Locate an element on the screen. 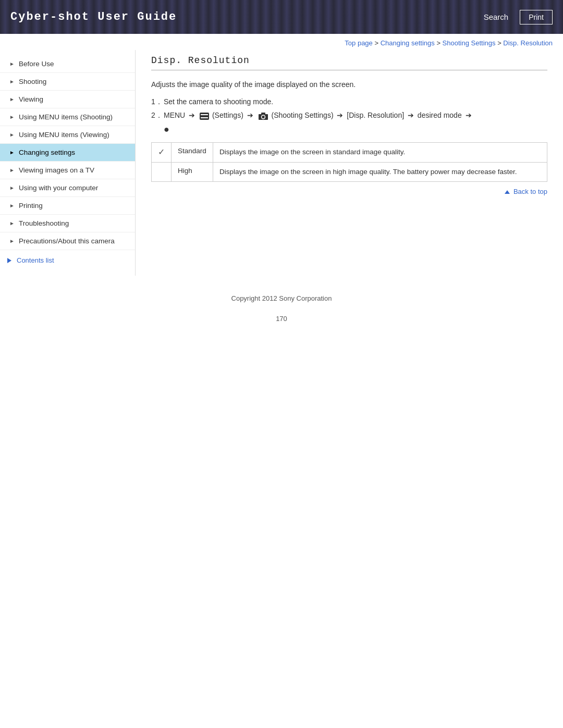 This screenshot has height=728, width=563. sidebar-item-label: Before Use is located at coordinates (36, 64).